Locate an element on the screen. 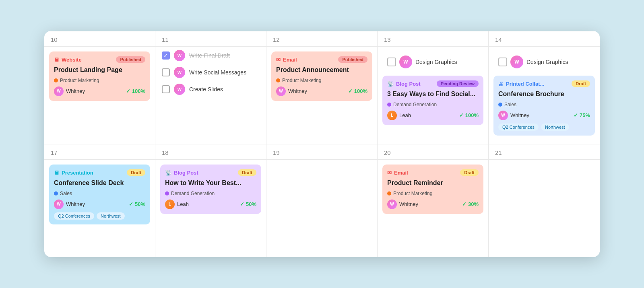  day-header-11: 11 is located at coordinates (211, 39).